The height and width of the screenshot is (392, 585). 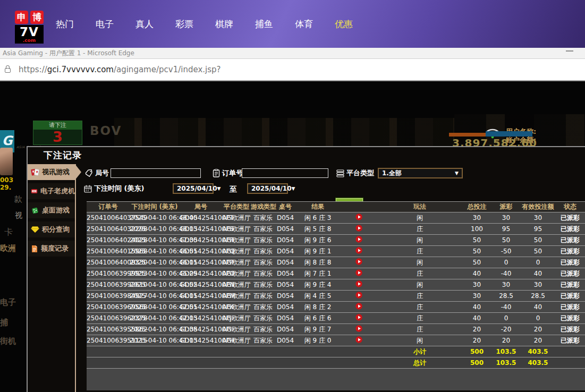 I want to click on nav-item-cards: 棋牌, so click(x=224, y=24).